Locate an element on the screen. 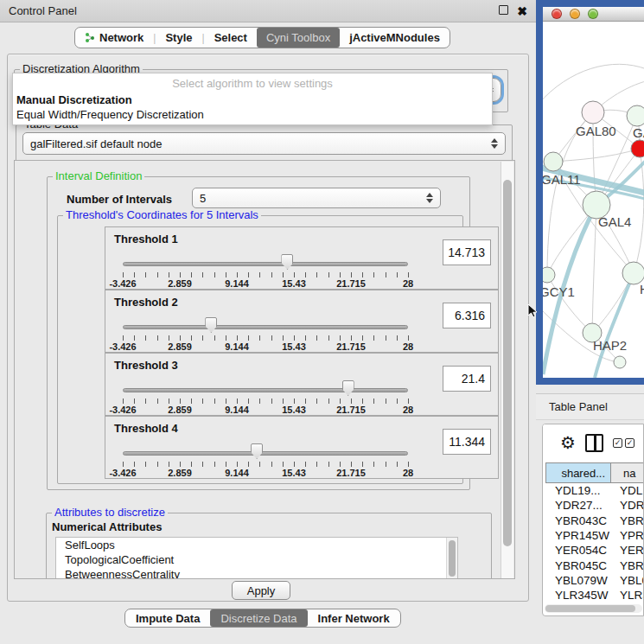  table-cell: YPR1 is located at coordinates (628, 536).